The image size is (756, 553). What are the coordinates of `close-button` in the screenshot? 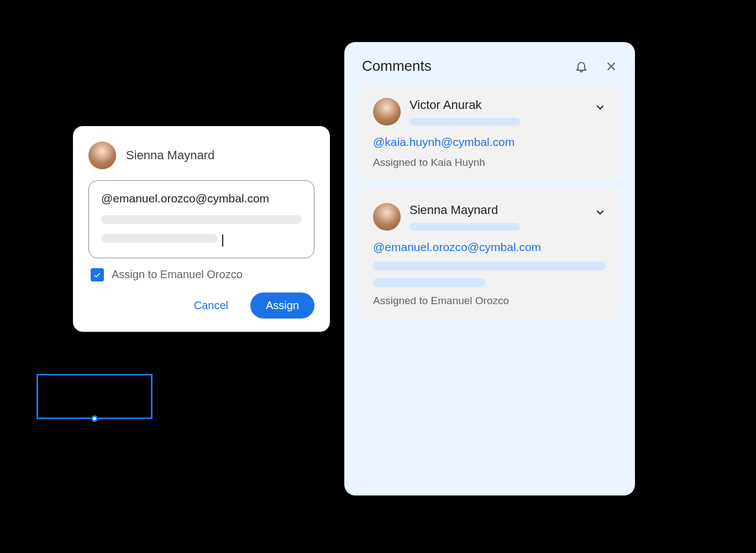 It's located at (611, 66).